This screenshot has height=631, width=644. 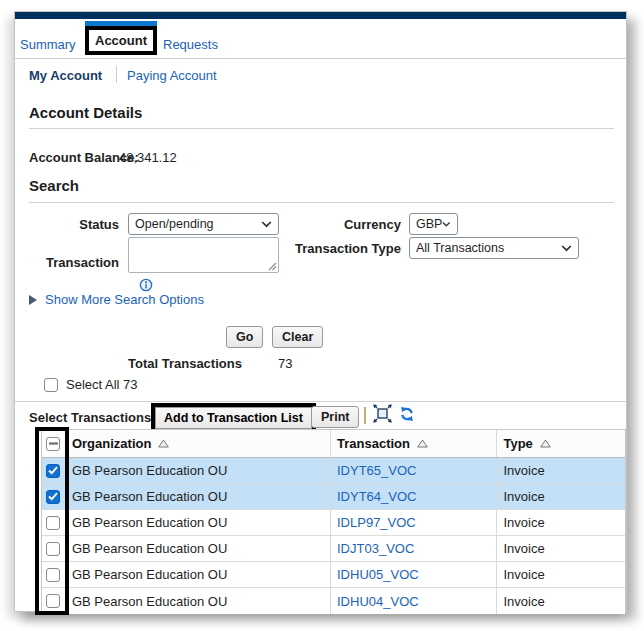 What do you see at coordinates (74, 224) in the screenshot?
I see `status-label: Status` at bounding box center [74, 224].